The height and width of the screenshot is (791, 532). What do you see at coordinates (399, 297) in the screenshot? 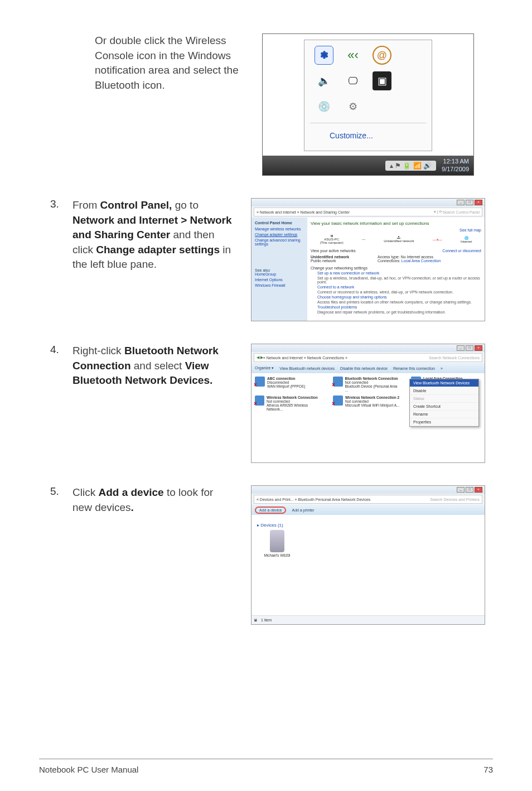
I see `homegroup-link: Choose homegroup and sharing options` at bounding box center [399, 297].